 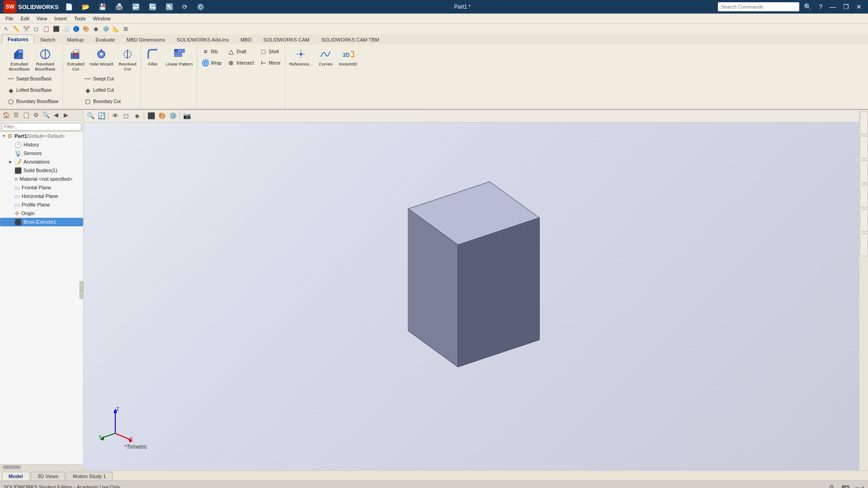 I want to click on new-button: 📄, so click(x=69, y=7).